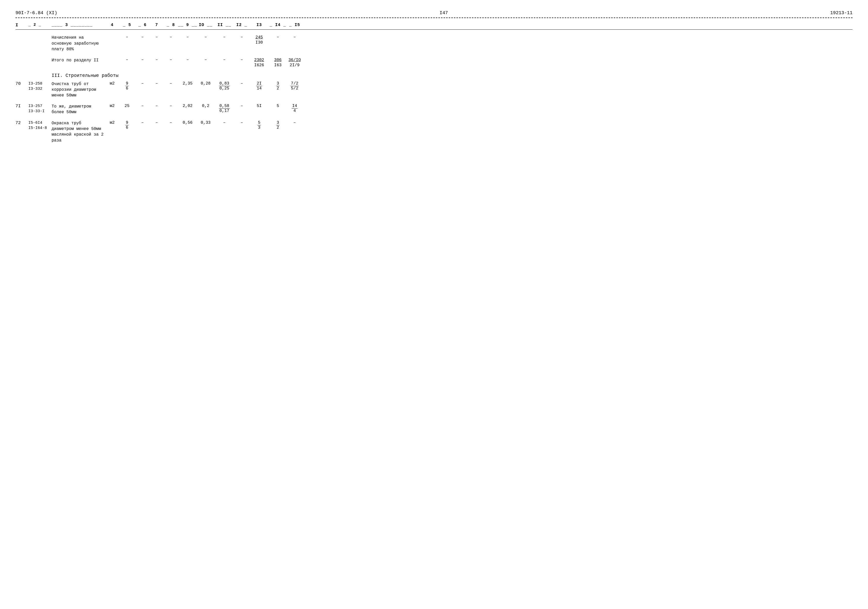  What do you see at coordinates (434, 110) in the screenshot?
I see `row-71: 7I I3-257I3-33-I То же, диаметром более …` at bounding box center [434, 110].